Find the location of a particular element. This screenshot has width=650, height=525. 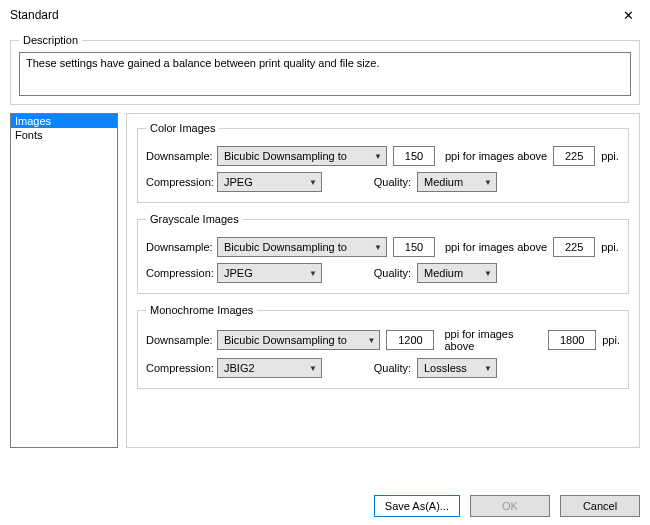

ok-button: OK is located at coordinates (510, 506).